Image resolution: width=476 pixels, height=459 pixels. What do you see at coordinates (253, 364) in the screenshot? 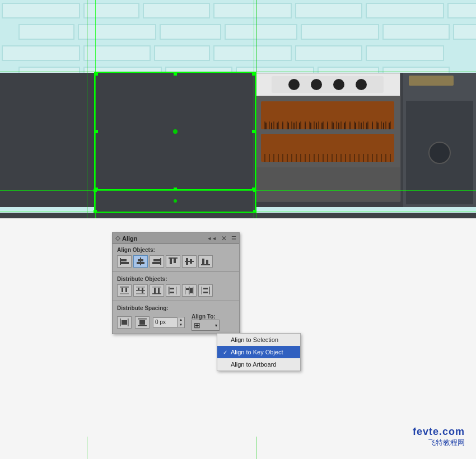
I see `align-to-artboard-label: Align to Artboard` at bounding box center [253, 364].